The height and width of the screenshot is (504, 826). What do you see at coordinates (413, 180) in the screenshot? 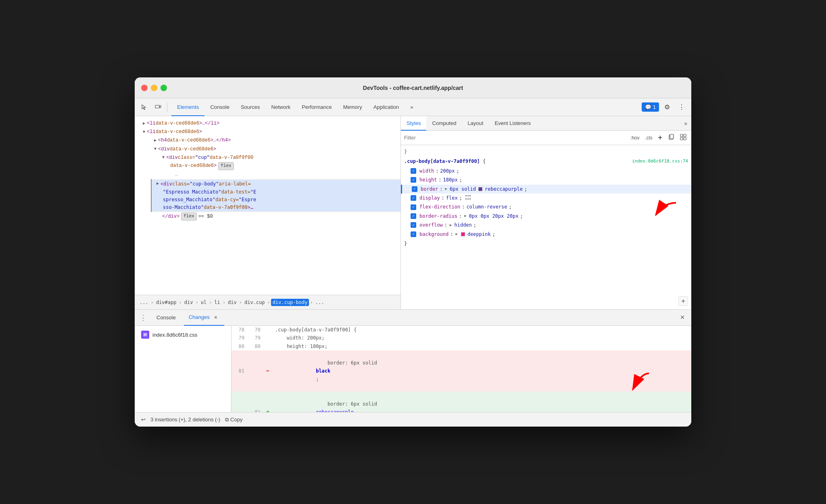
I see `css-checkbox-height: ✓` at bounding box center [413, 180].